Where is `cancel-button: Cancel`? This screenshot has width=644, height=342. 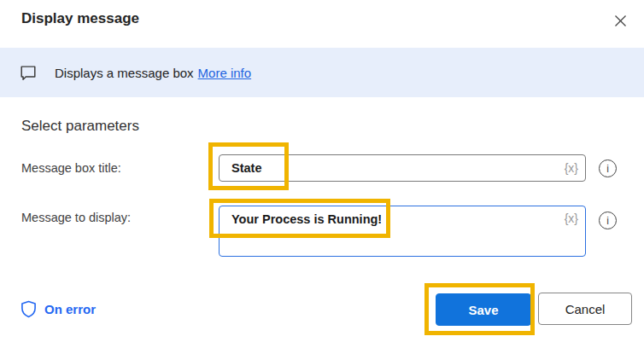 cancel-button: Cancel is located at coordinates (585, 309).